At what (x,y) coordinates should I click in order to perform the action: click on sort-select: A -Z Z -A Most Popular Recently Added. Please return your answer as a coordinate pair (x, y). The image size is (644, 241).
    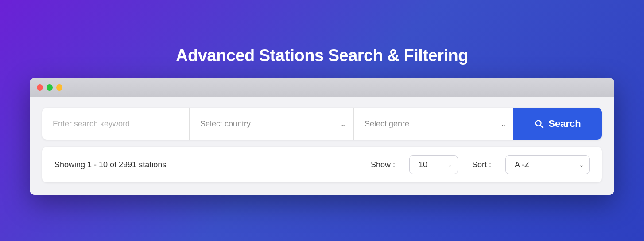
    Looking at the image, I should click on (547, 165).